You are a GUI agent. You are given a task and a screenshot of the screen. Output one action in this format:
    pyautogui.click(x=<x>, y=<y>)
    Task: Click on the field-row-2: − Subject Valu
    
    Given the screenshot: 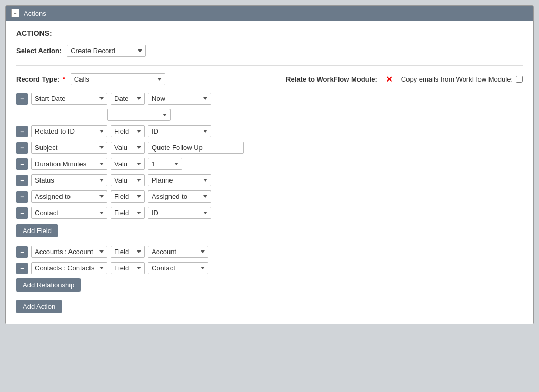 What is the action you would take?
    pyautogui.click(x=270, y=147)
    